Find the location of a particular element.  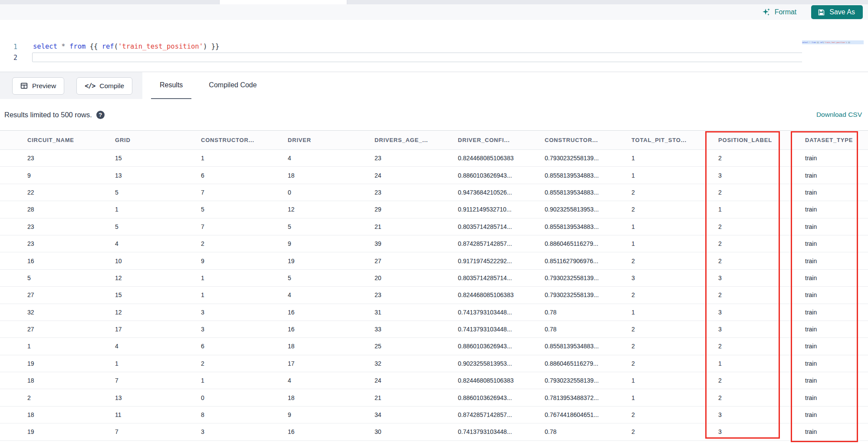

download-csv-link: Download CSV is located at coordinates (839, 115).